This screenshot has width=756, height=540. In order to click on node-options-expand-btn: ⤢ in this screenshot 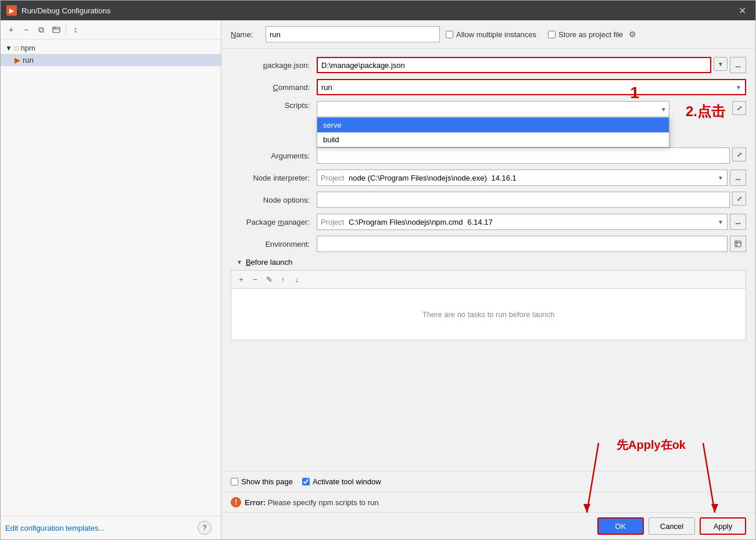, I will do `click(739, 199)`.